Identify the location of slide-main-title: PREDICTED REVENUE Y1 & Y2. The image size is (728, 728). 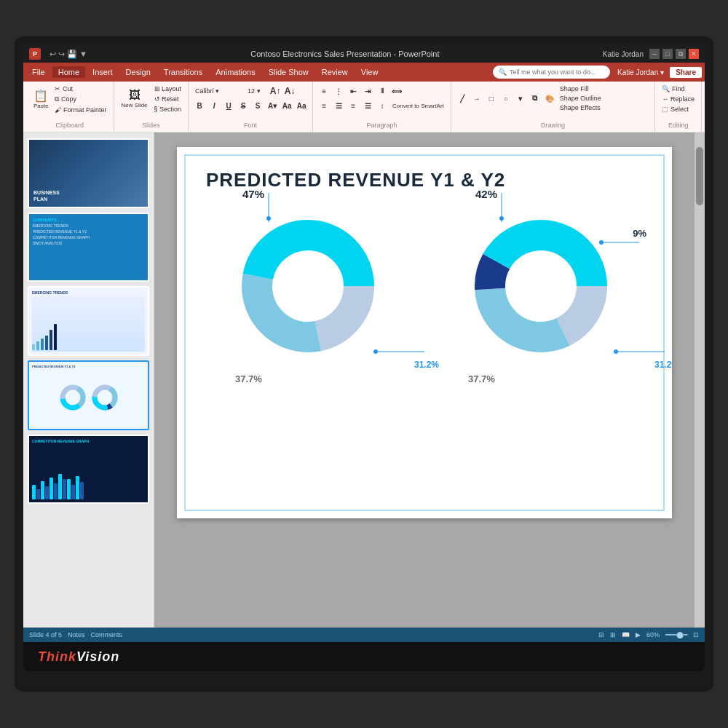
(439, 181).